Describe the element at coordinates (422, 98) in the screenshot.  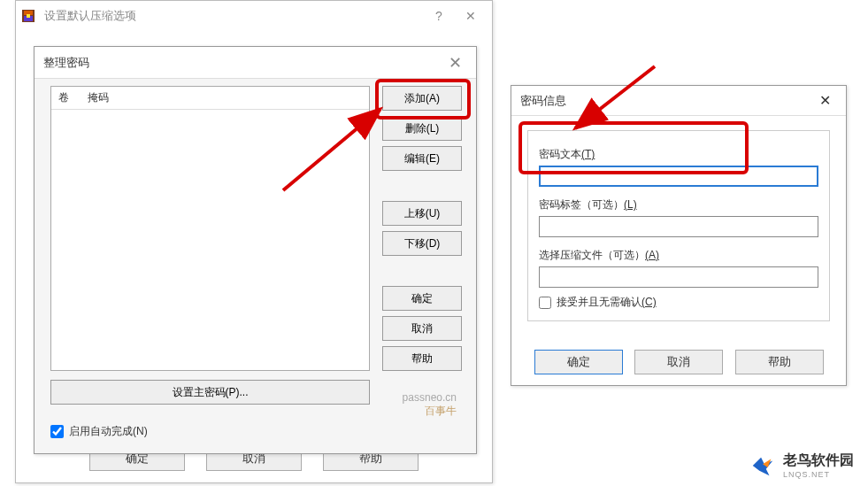
I see `add-button: 添加(A)` at that location.